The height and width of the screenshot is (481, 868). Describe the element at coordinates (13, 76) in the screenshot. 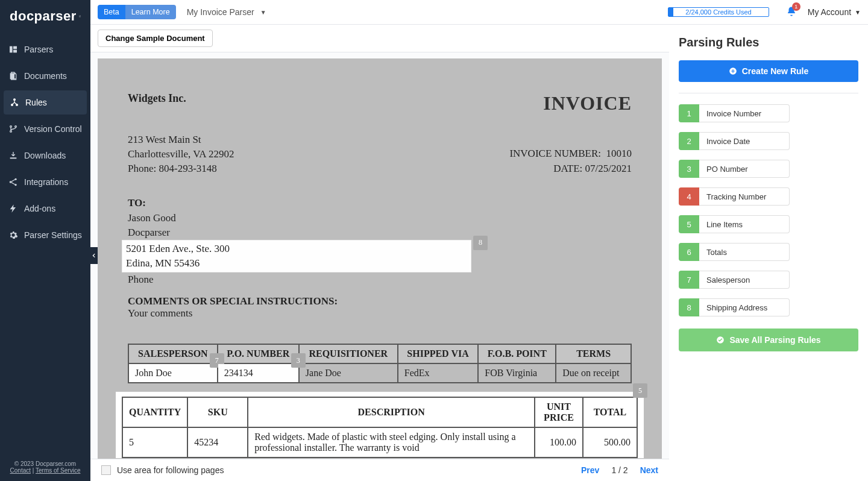

I see `documents-icon` at that location.